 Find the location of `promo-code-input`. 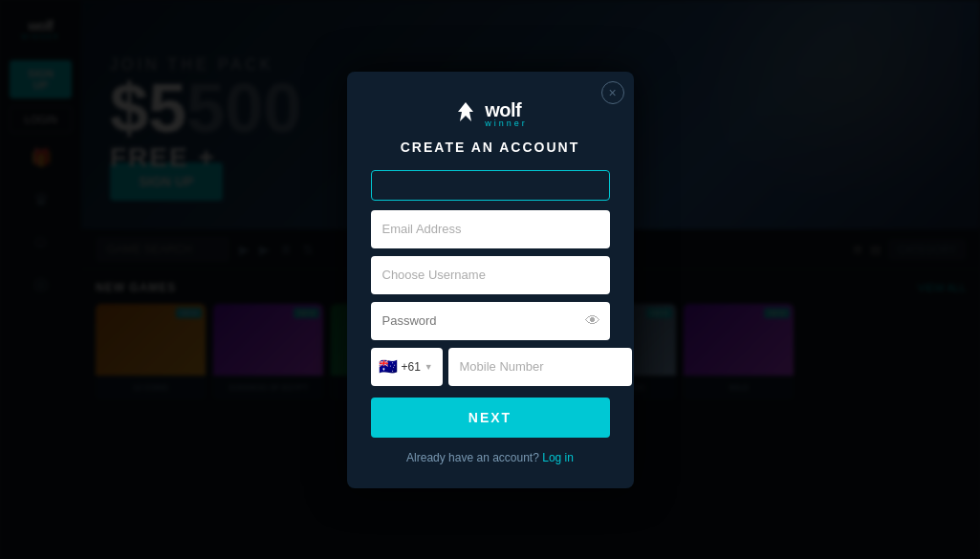

promo-code-input is located at coordinates (490, 185).